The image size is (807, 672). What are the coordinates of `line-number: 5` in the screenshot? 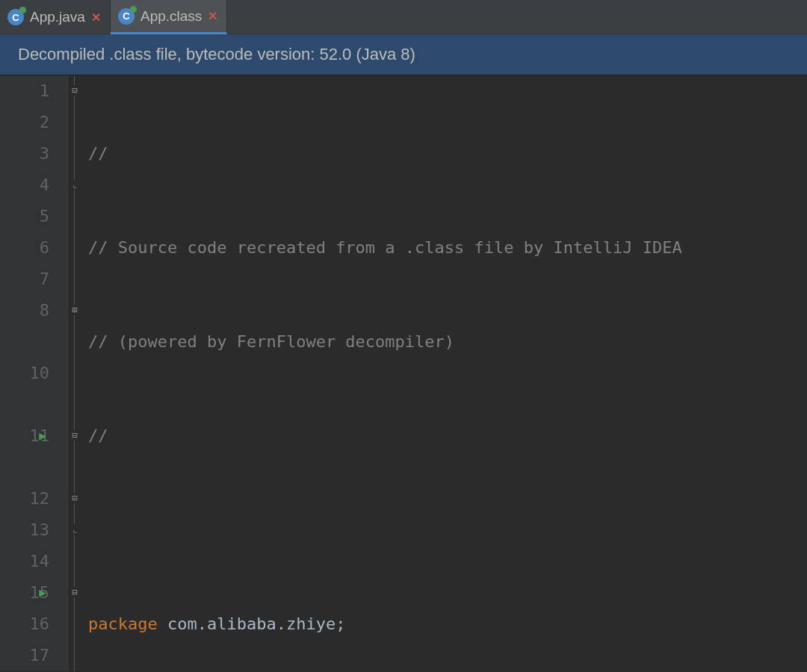 It's located at (25, 217).